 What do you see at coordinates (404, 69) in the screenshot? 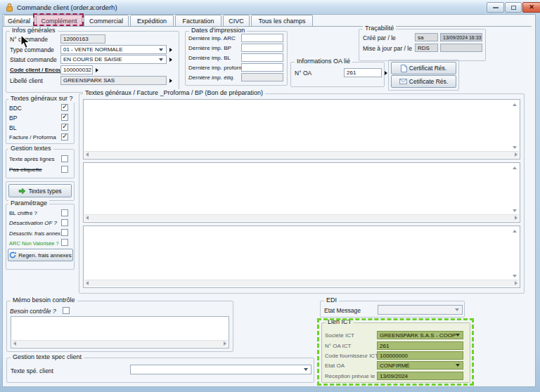
I see `document-icon` at bounding box center [404, 69].